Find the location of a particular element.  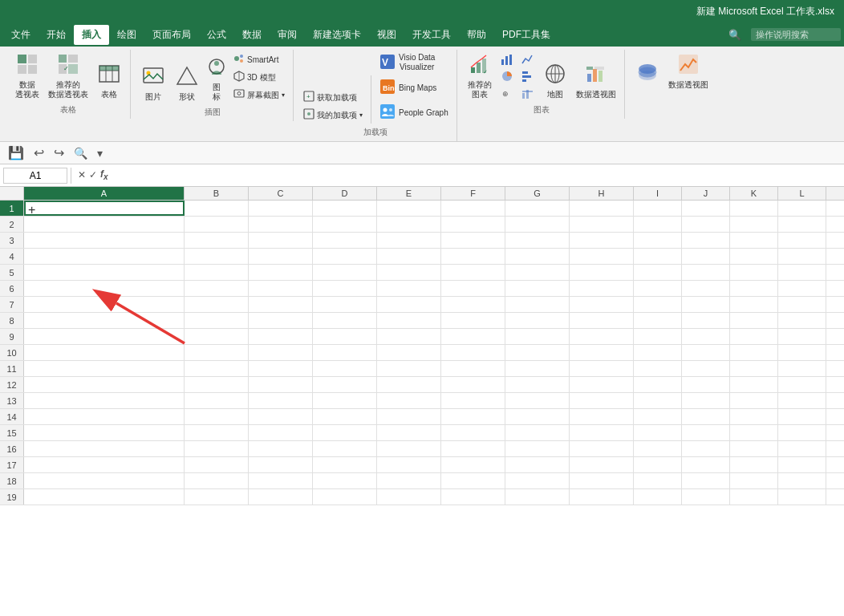

col-header-h: H is located at coordinates (602, 193).